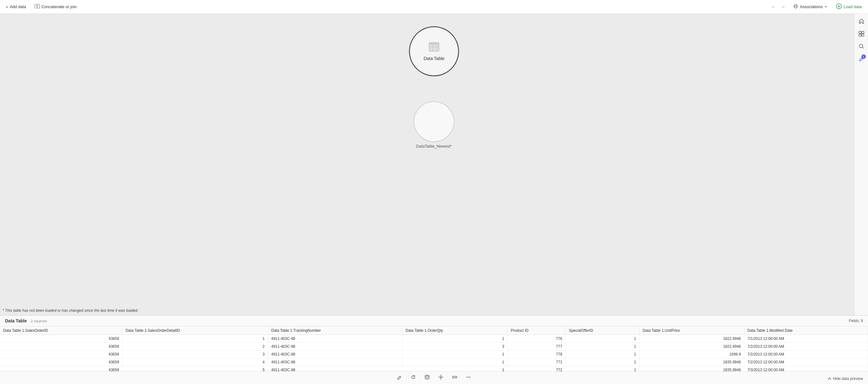 This screenshot has height=384, width=868. What do you see at coordinates (434, 51) in the screenshot?
I see `data-table-circle: Data Table` at bounding box center [434, 51].